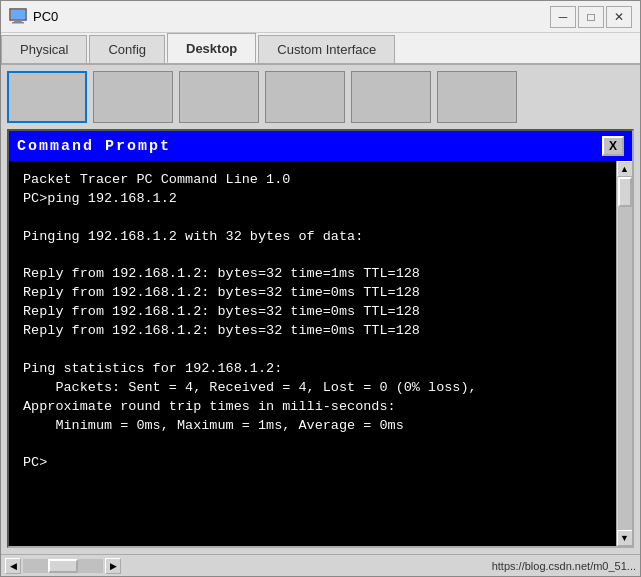  What do you see at coordinates (591, 17) in the screenshot?
I see `title-controls: ─ □ ✕` at bounding box center [591, 17].